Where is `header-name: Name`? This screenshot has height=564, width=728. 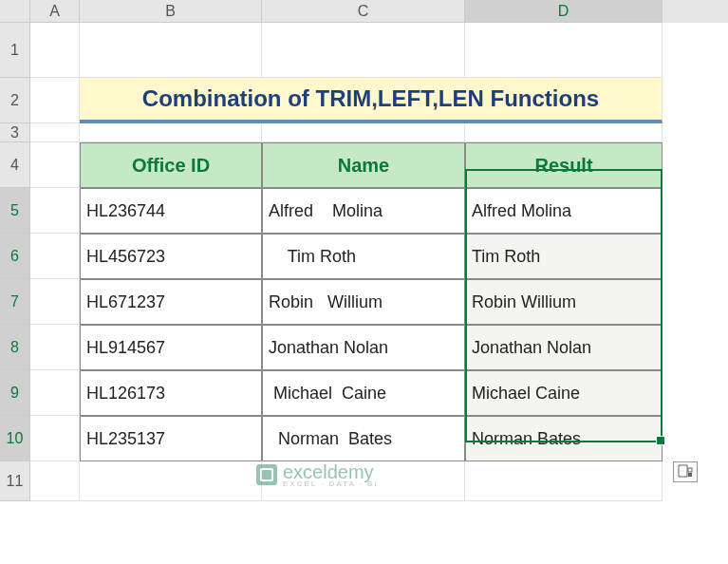
header-name: Name is located at coordinates (364, 165).